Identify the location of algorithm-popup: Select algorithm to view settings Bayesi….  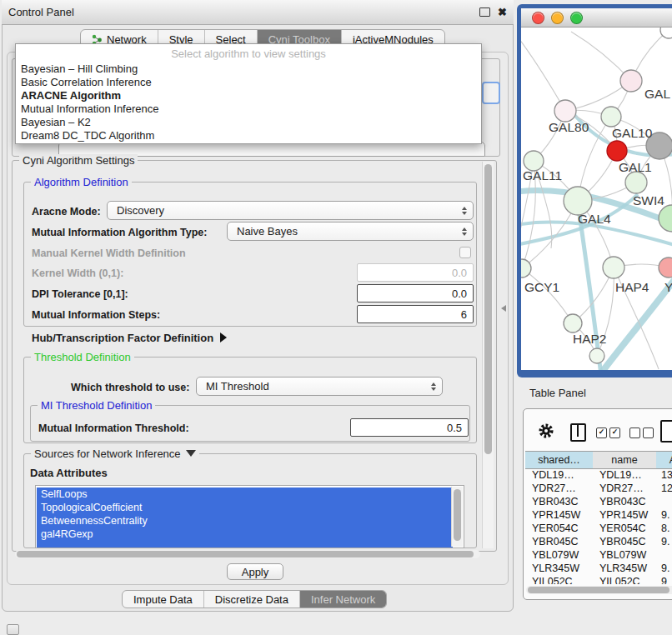
(248, 93).